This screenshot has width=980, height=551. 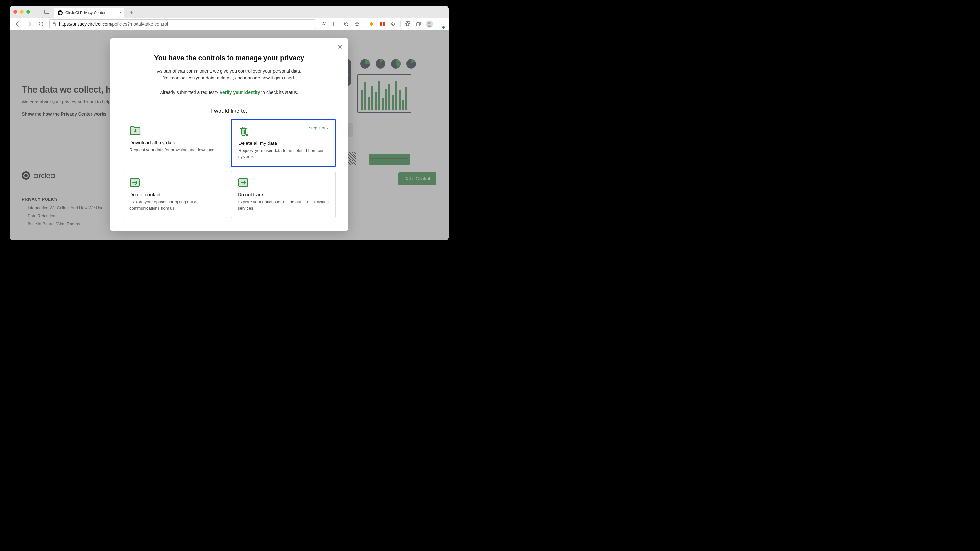 What do you see at coordinates (85, 13) in the screenshot?
I see `tab-title: CircleCI Privacy Center` at bounding box center [85, 13].